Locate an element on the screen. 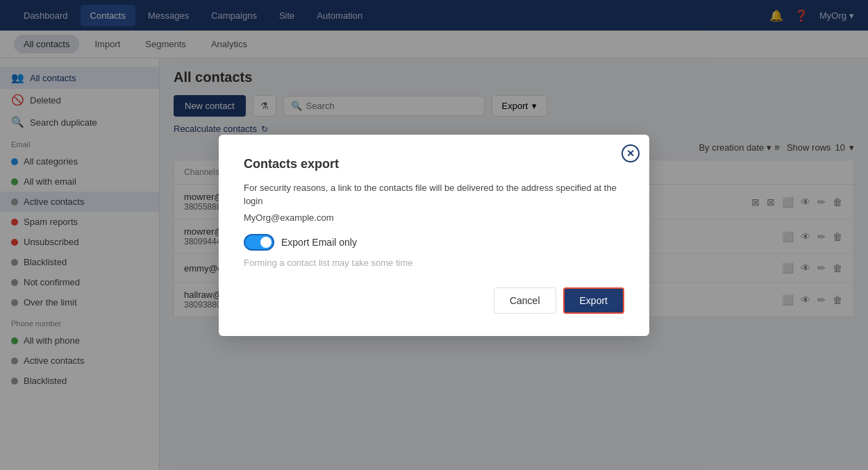 The image size is (868, 470). export-confirm-button: Export is located at coordinates (594, 301).